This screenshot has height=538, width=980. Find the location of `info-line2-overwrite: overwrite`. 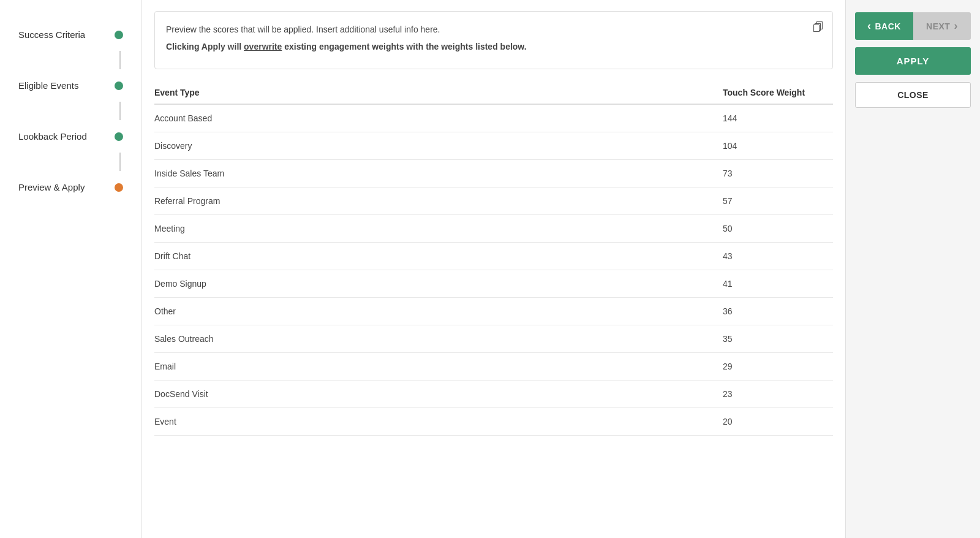

info-line2-overwrite: overwrite is located at coordinates (263, 47).